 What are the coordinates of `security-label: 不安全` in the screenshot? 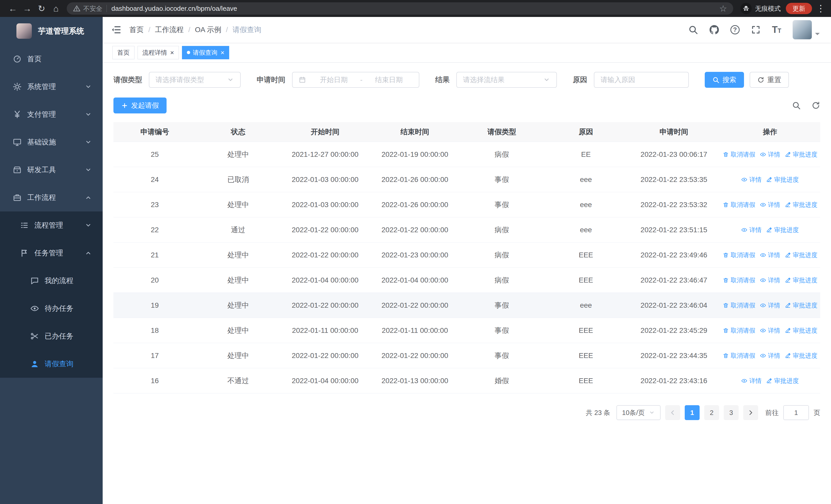 It's located at (93, 9).